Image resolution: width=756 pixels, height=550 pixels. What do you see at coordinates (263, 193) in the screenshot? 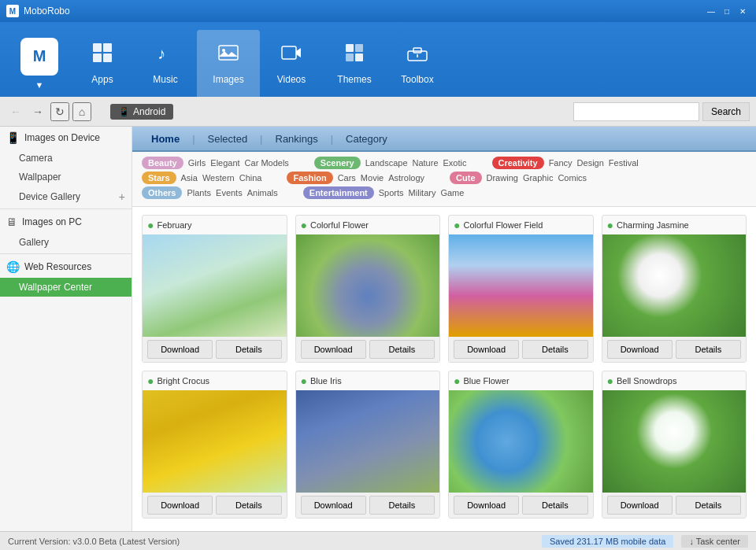
I see `cat-animals: Animals` at bounding box center [263, 193].